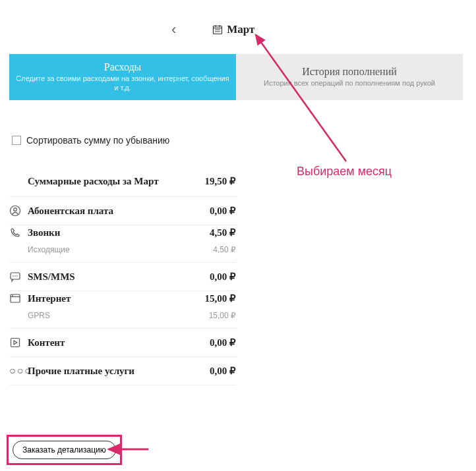  What do you see at coordinates (16, 140) in the screenshot?
I see `sort-desc-checkbox` at bounding box center [16, 140].